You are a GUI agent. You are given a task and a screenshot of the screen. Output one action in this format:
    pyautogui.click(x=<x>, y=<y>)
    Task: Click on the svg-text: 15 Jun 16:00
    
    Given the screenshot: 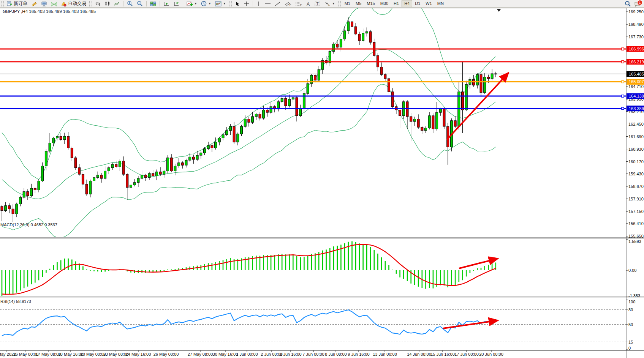 What is the action you would take?
    pyautogui.click(x=443, y=354)
    